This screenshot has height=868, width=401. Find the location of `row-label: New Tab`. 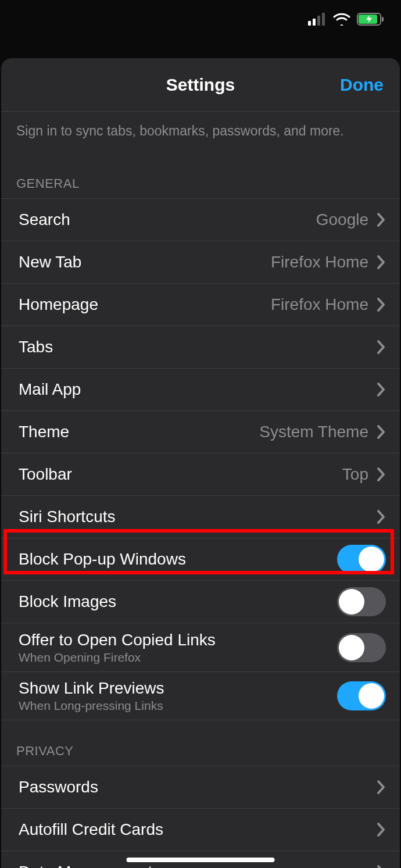

row-label: New Tab is located at coordinates (50, 262).